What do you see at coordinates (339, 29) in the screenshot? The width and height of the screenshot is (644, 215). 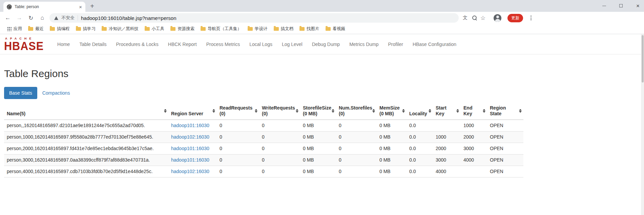 I see `bookmark-folder-label: 看视频` at bounding box center [339, 29].